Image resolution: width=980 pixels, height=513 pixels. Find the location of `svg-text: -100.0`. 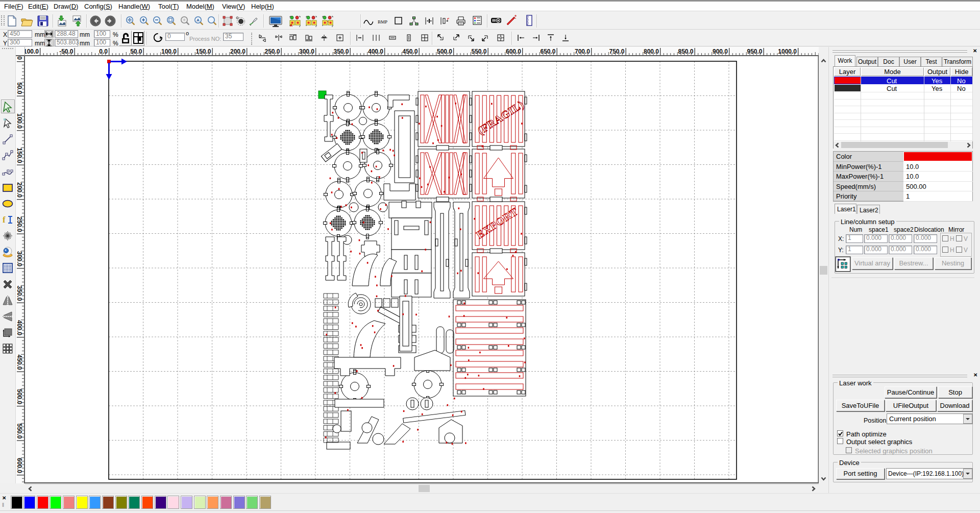

svg-text: -100.0 is located at coordinates (32, 52).